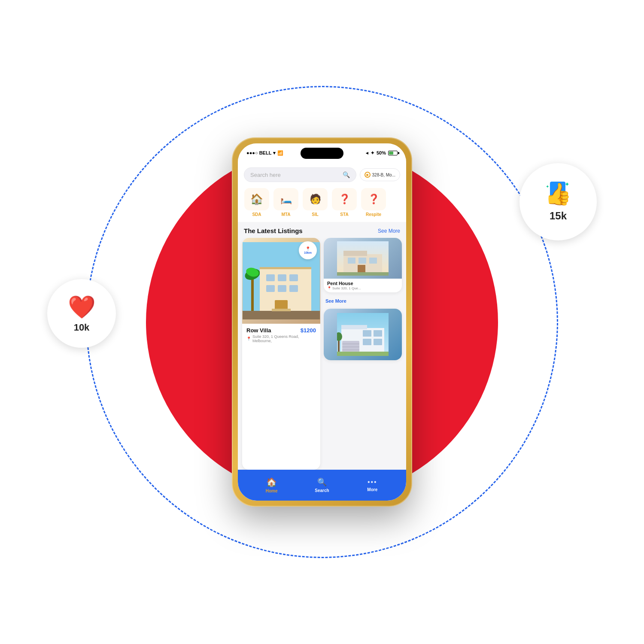 The height and width of the screenshot is (644, 644). I want to click on home-nav-icon: 🏠, so click(271, 482).